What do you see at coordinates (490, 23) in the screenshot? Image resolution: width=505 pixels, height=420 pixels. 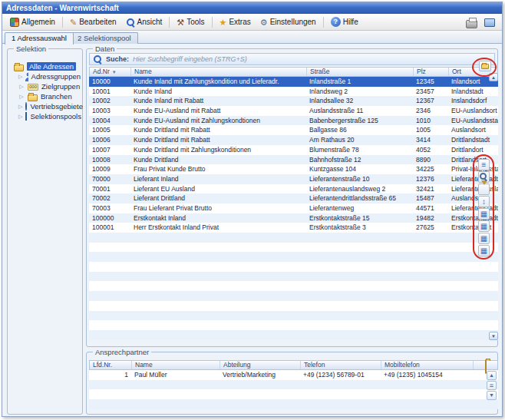 I see `window-export-button` at bounding box center [490, 23].